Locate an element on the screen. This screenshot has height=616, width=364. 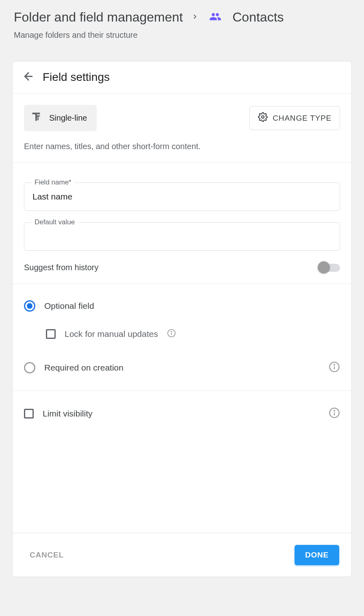
required-on-creation-row: Required on creation is located at coordinates (182, 368).